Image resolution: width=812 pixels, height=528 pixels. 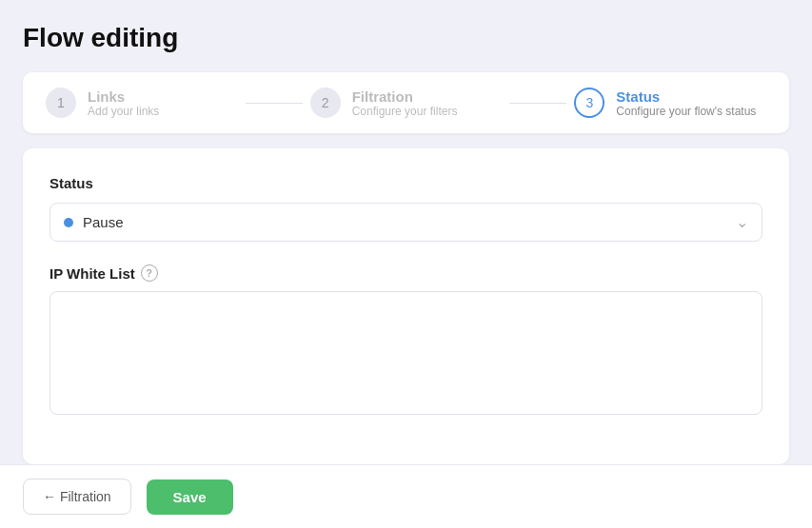 I want to click on step-label-status: Status, so click(x=685, y=97).